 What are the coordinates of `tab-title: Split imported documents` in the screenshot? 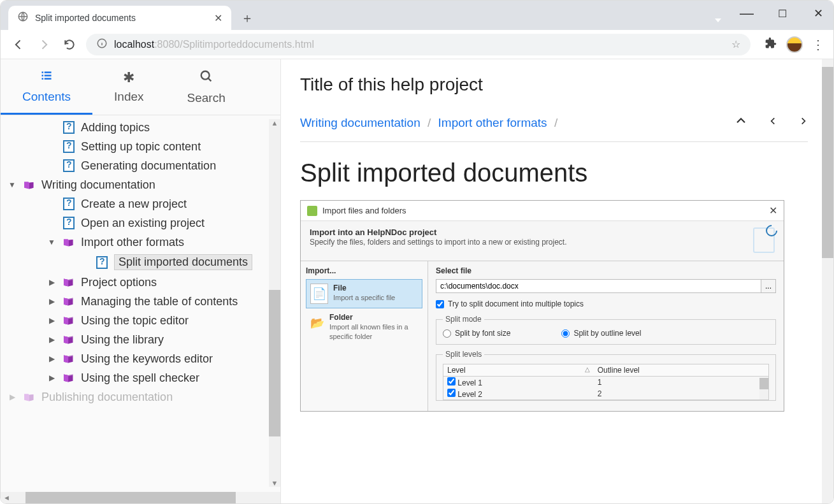 It's located at (85, 18).